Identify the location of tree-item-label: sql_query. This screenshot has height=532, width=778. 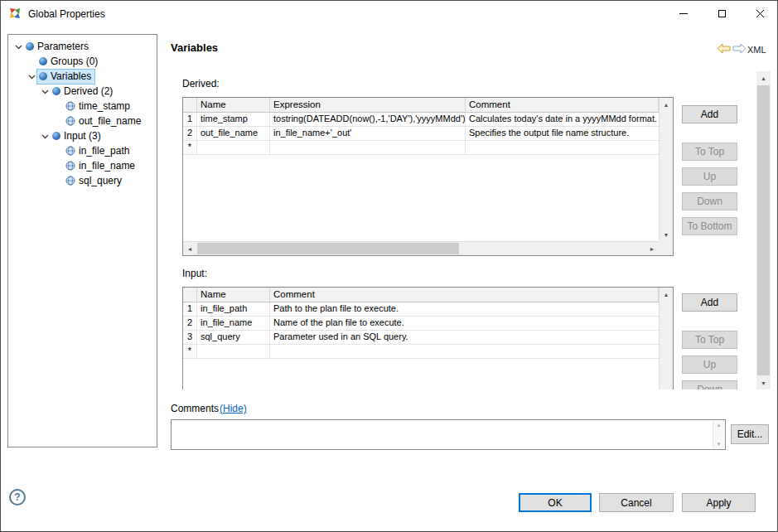
(100, 181).